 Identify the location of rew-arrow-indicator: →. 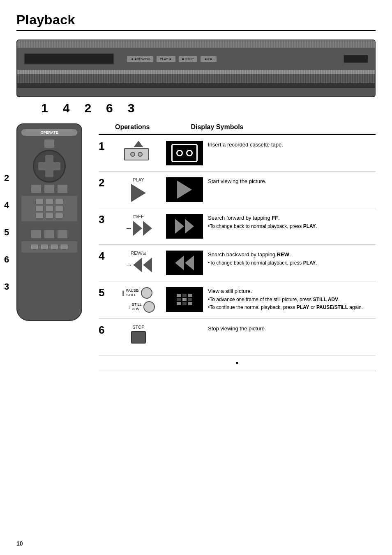
(129, 265).